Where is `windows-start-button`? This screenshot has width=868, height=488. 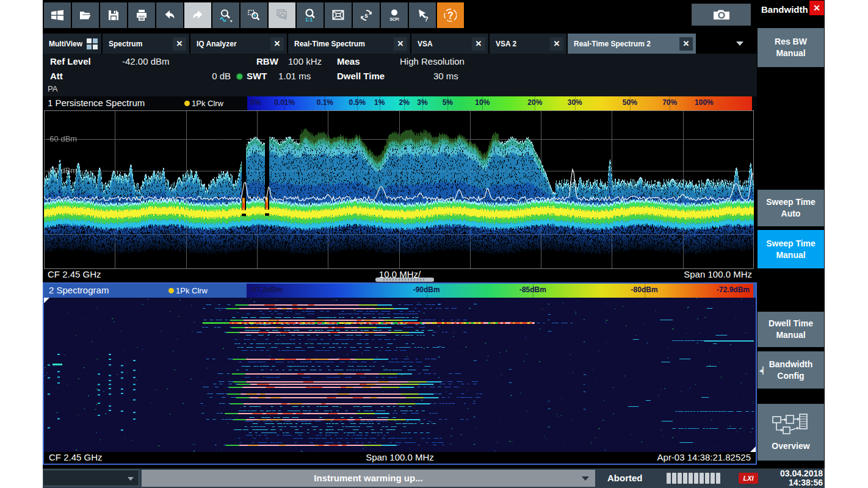
windows-start-button is located at coordinates (57, 15).